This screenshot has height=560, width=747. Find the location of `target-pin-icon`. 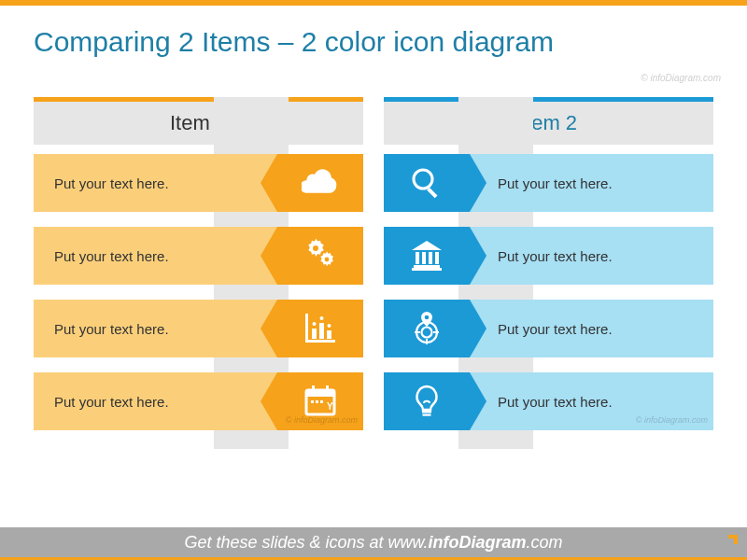

target-pin-icon is located at coordinates (427, 329).